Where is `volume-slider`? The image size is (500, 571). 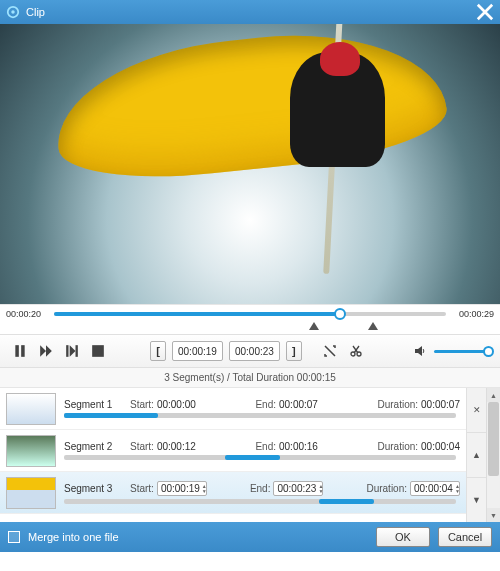
volume-slider is located at coordinates (462, 352).